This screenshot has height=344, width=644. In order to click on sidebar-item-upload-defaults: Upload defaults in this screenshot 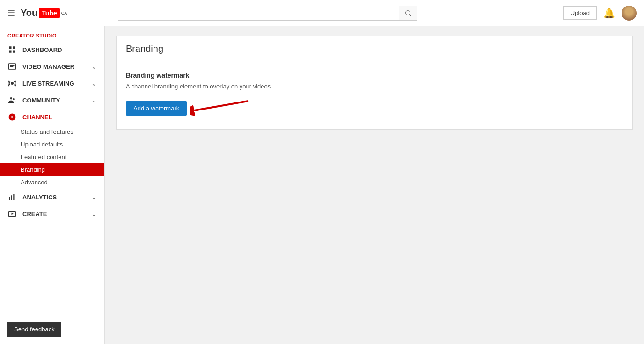, I will do `click(52, 144)`.